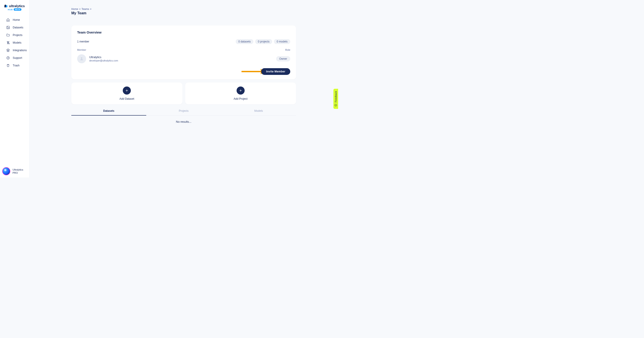 The image size is (644, 338). What do you see at coordinates (18, 170) in the screenshot?
I see `profile-name: Ultralytics` at bounding box center [18, 170].